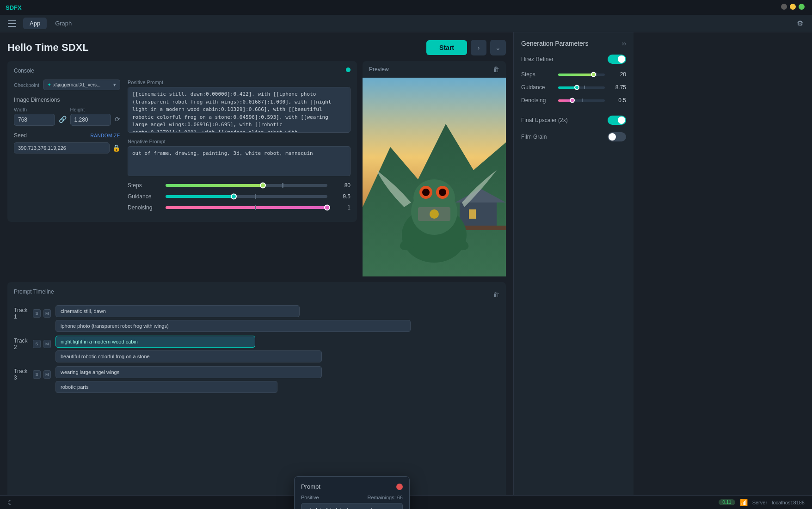 This screenshot has height=509, width=812. Describe the element at coordinates (22, 344) in the screenshot. I see `track-2-name: Track 2` at that location.